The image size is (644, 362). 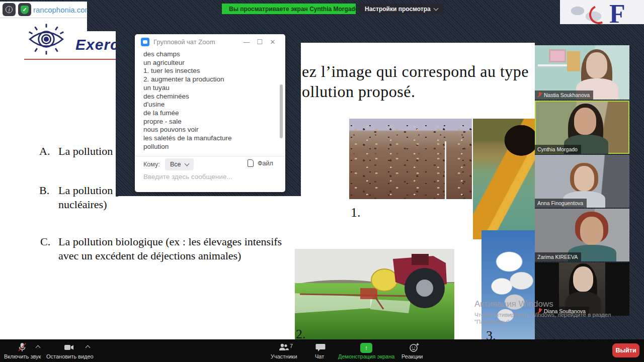 What do you see at coordinates (207, 88) in the screenshot?
I see `chat-message: un tuyau` at bounding box center [207, 88].